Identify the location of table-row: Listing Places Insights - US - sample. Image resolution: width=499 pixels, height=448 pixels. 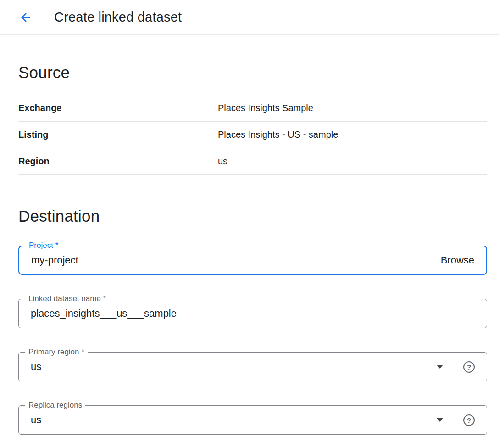
(253, 135).